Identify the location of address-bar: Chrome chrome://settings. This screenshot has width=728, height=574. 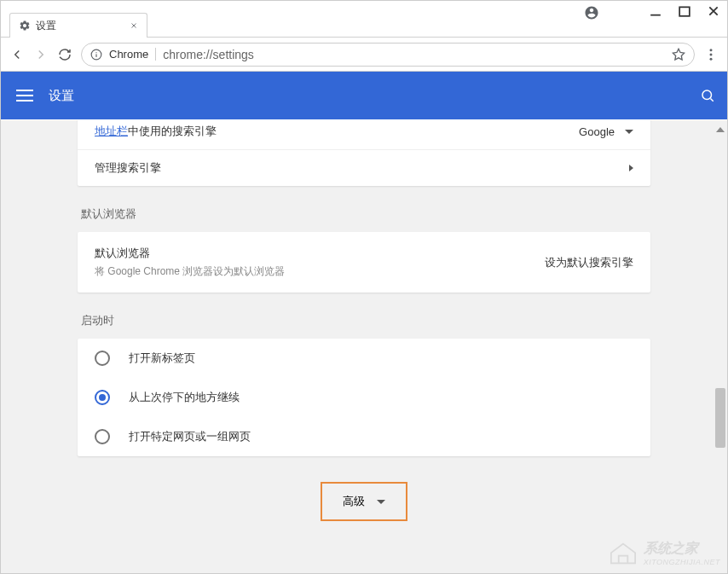
(388, 55).